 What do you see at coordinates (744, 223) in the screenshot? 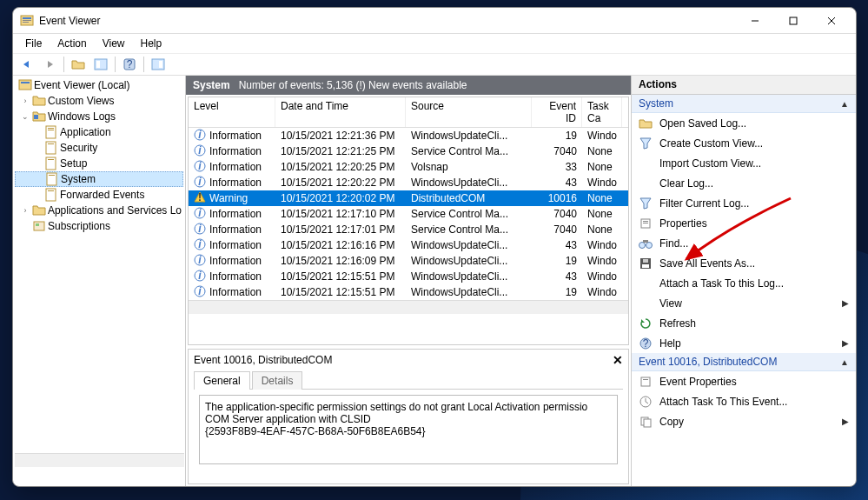
I see `action-properties: Properties` at bounding box center [744, 223].